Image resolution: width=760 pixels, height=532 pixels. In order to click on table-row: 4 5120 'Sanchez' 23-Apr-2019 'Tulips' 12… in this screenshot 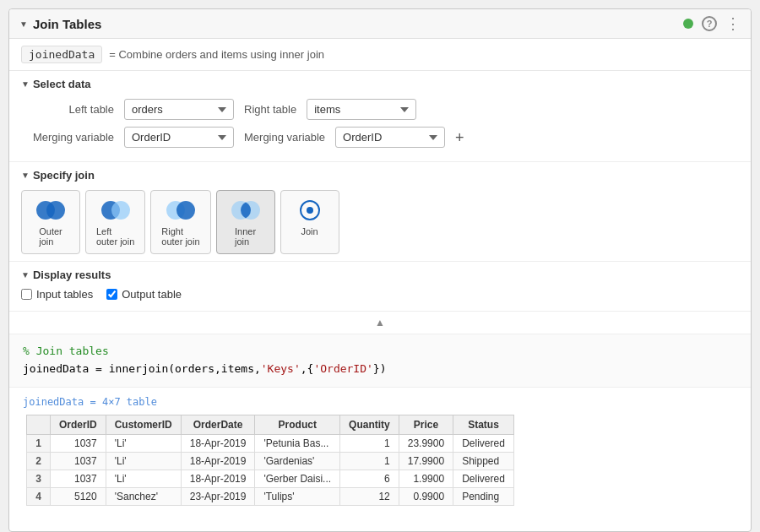, I will do `click(270, 497)`.